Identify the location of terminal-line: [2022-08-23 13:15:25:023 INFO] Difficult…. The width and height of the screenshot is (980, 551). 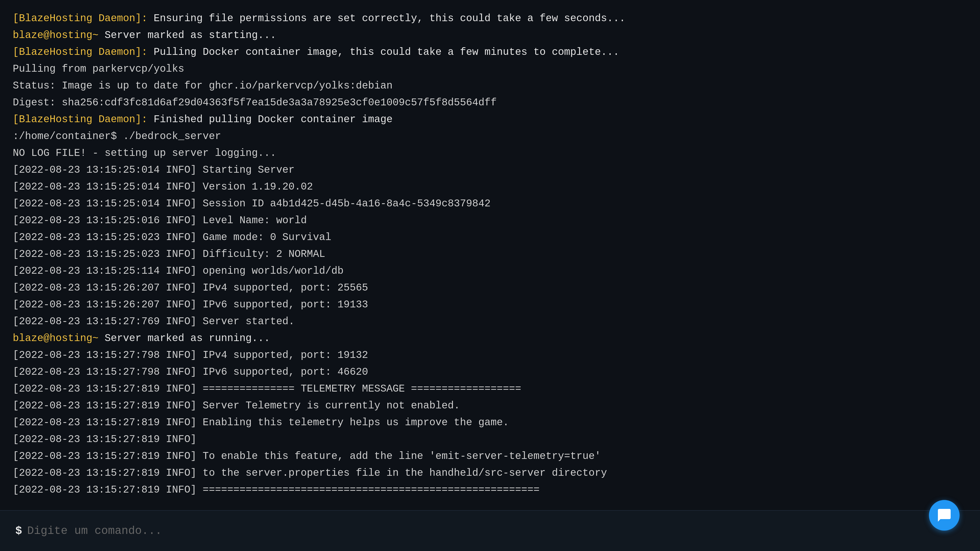
(490, 254).